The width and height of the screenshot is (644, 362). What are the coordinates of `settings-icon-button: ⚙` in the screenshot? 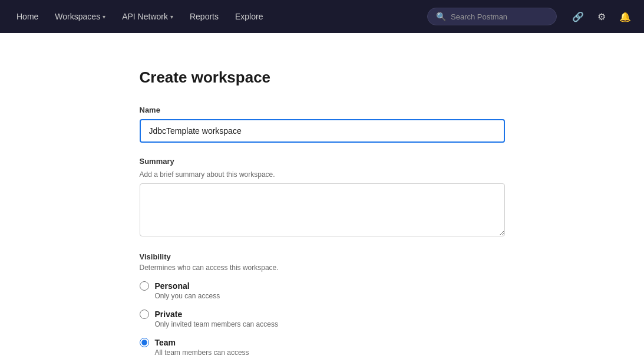 It's located at (602, 17).